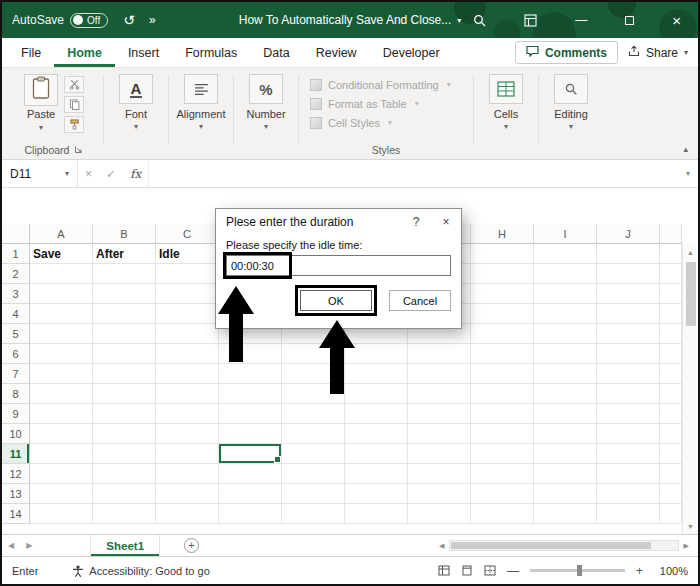  I want to click on autosave-switch: Off, so click(89, 20).